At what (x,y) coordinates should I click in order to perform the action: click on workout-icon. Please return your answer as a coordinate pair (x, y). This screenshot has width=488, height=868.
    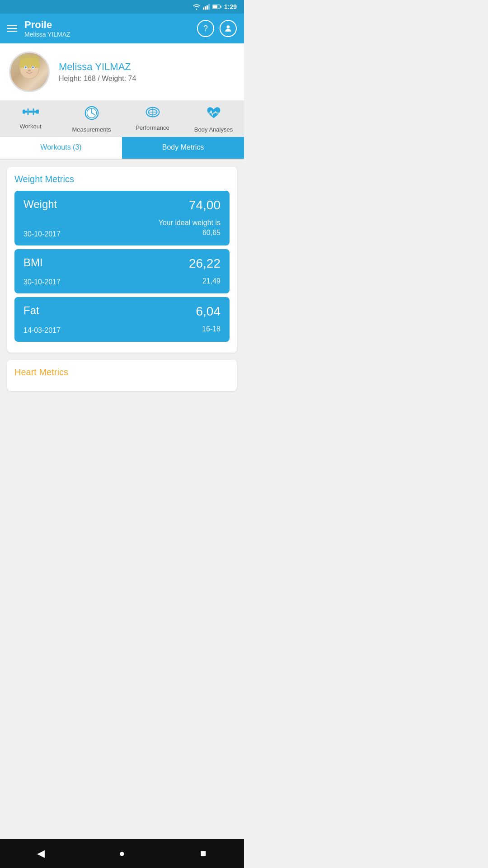
    Looking at the image, I should click on (31, 113).